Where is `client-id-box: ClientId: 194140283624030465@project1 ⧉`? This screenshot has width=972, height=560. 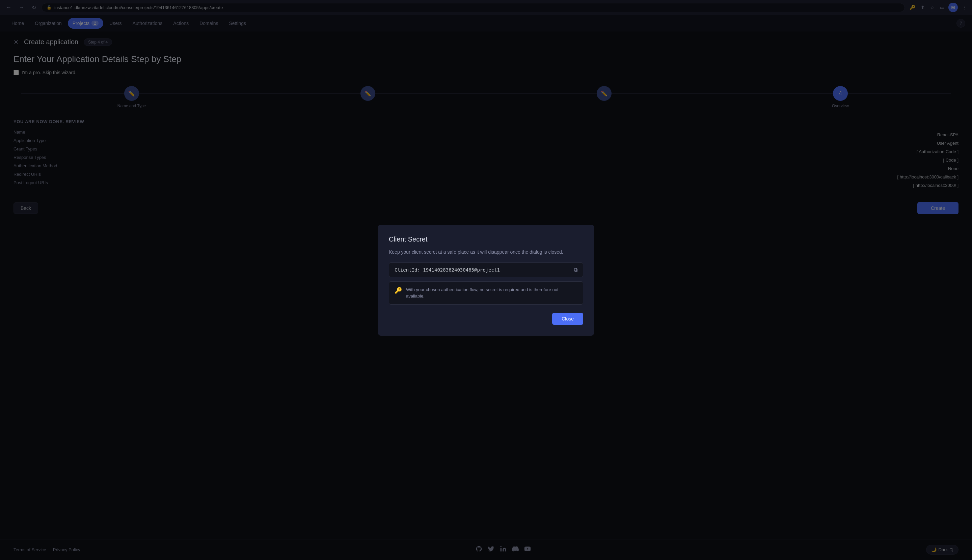
client-id-box: ClientId: 194140283624030465@project1 ⧉ is located at coordinates (486, 270).